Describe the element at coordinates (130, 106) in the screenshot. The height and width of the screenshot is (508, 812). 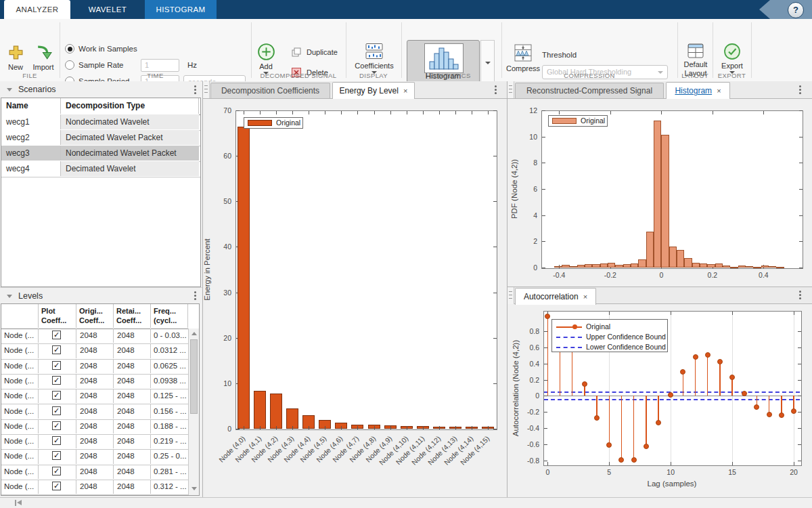
I see `column-header: Decomposition Type` at that location.